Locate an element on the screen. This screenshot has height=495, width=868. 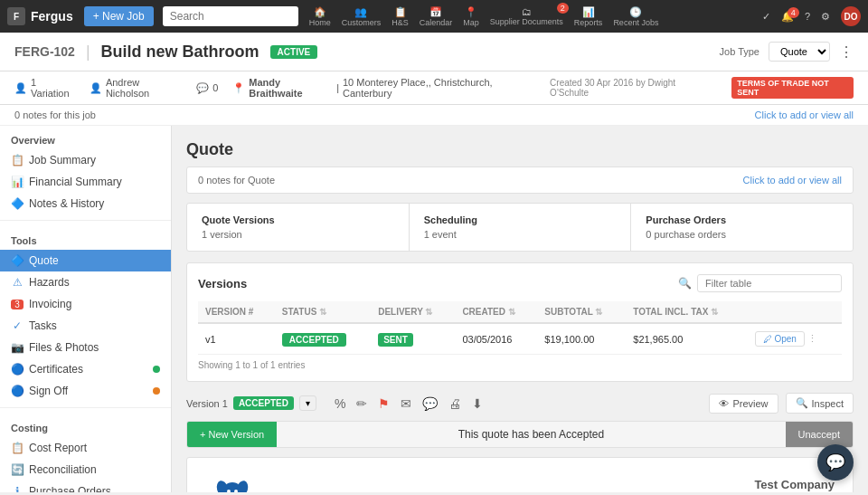
job-notes-text: 0 notes for this job is located at coordinates (55, 115).